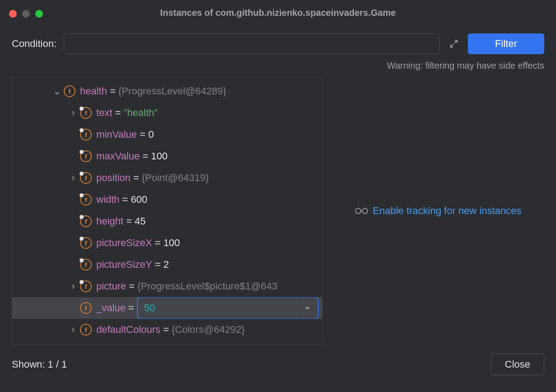 The width and height of the screenshot is (556, 392). What do you see at coordinates (140, 221) in the screenshot?
I see `variable-value: 45` at bounding box center [140, 221].